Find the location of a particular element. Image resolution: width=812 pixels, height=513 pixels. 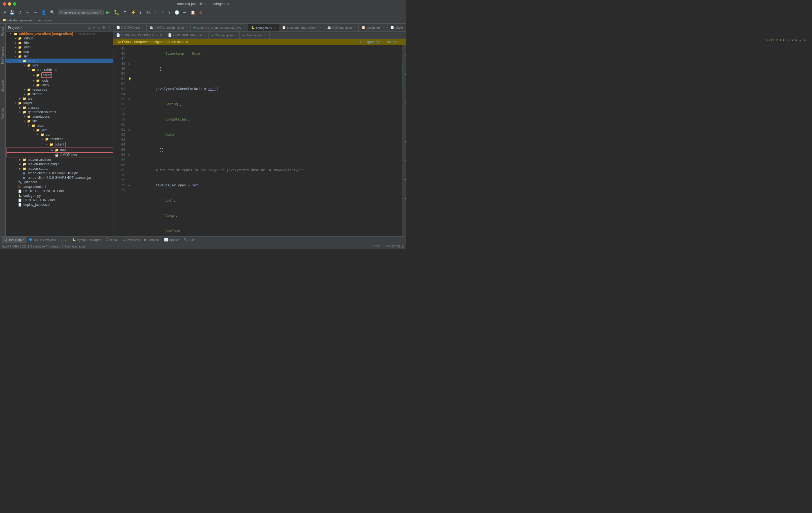

tree-item: ▶ 📁 maven-status is located at coordinates (59, 169).